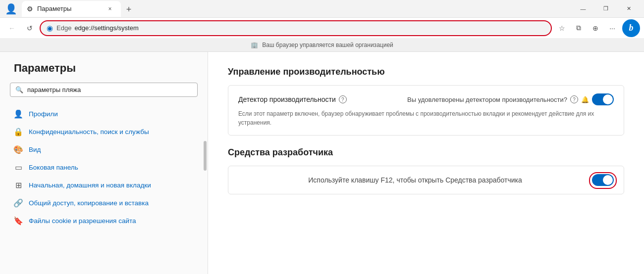  I want to click on appearance-icon: 🎨, so click(18, 149).